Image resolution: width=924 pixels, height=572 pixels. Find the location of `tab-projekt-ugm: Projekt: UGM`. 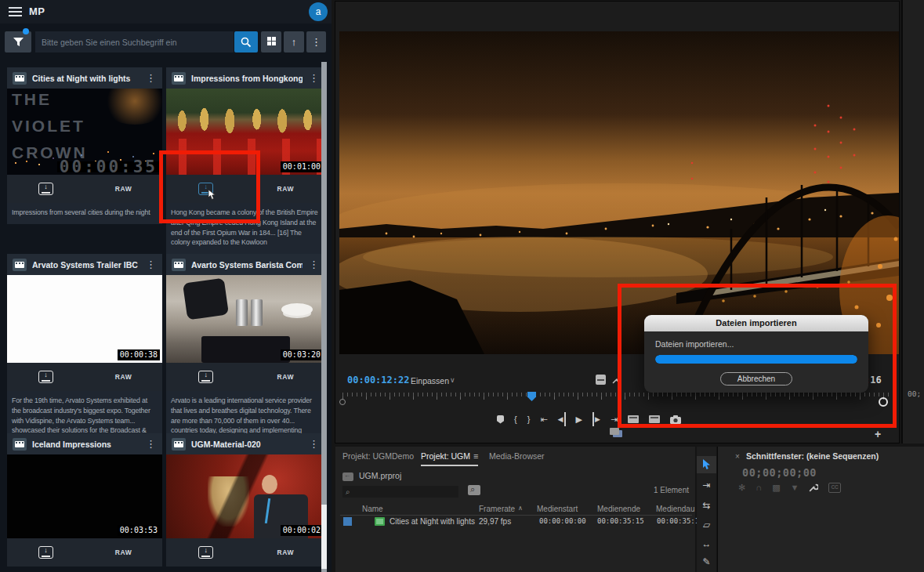

tab-projekt-ugm: Projekt: UGM is located at coordinates (445, 456).